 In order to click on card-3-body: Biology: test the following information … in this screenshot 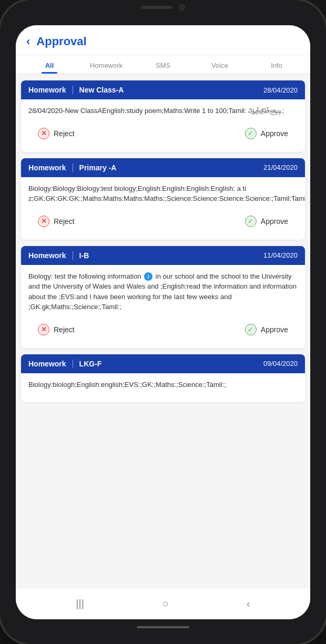, I will do `click(163, 306)`.